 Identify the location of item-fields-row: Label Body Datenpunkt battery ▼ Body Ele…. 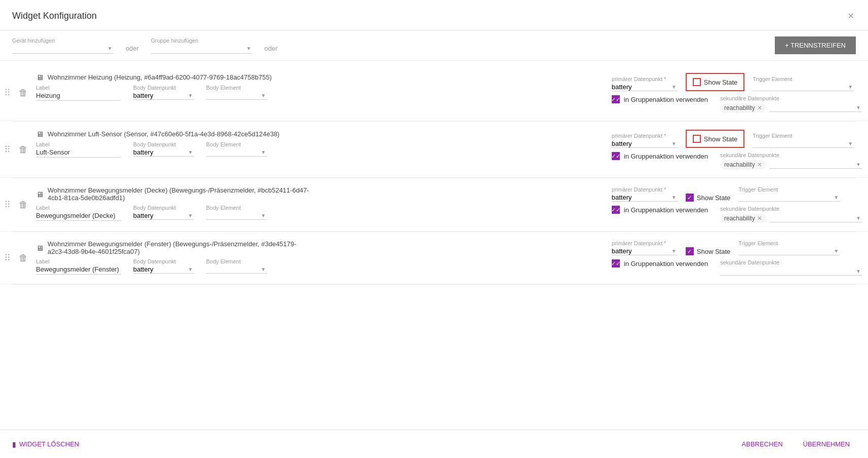
(322, 149).